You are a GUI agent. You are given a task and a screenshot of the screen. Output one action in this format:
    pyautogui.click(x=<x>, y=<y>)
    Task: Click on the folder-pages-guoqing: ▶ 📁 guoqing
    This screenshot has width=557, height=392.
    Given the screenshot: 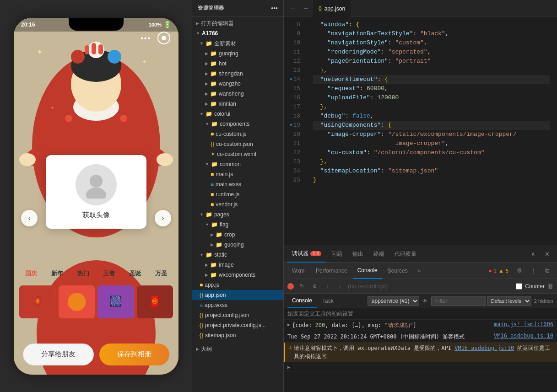 What is the action you would take?
    pyautogui.click(x=238, y=245)
    